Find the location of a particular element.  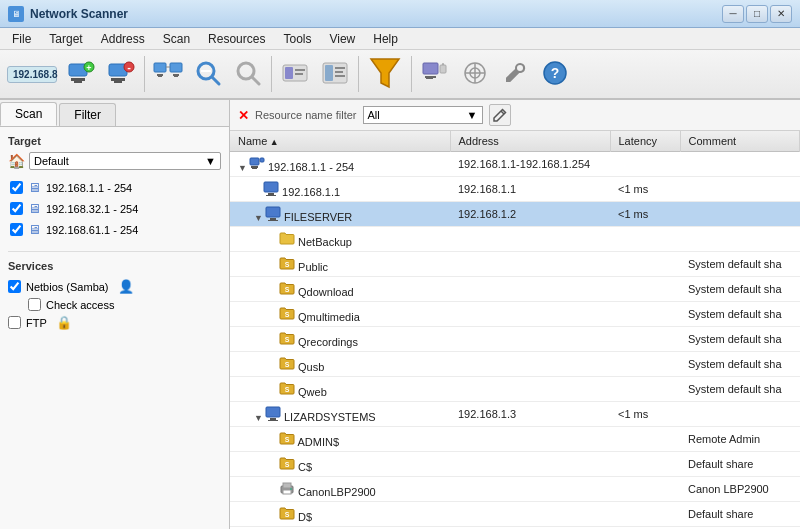

table-header: Name Address Latency Comment is located at coordinates (515, 142).